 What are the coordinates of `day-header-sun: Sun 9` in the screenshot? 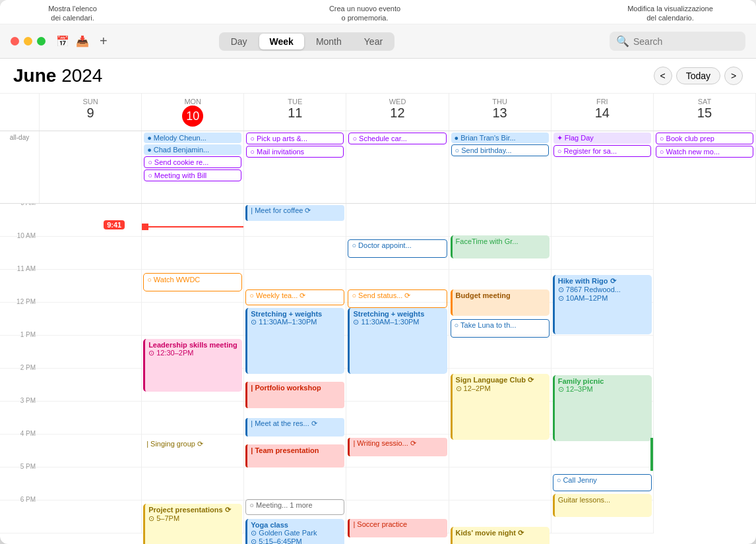 It's located at (91, 112).